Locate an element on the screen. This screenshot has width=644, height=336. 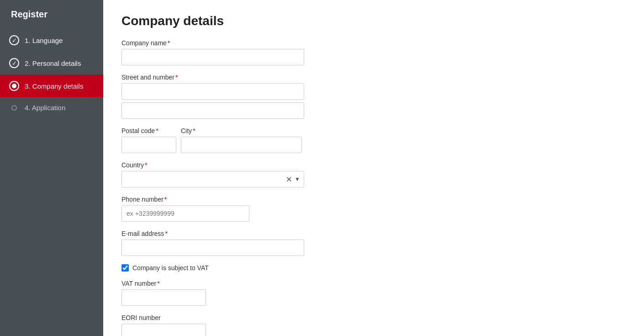
company-name-label: Company name* is located at coordinates (374, 43).